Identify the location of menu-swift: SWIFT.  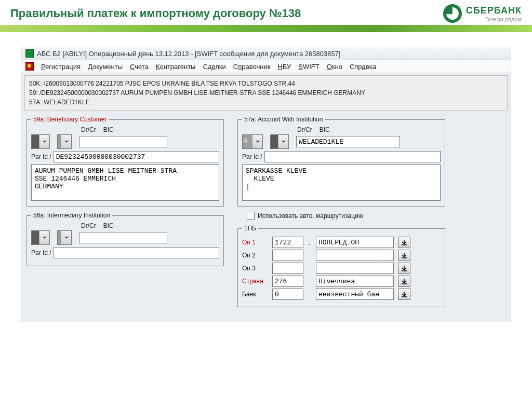
(309, 66).